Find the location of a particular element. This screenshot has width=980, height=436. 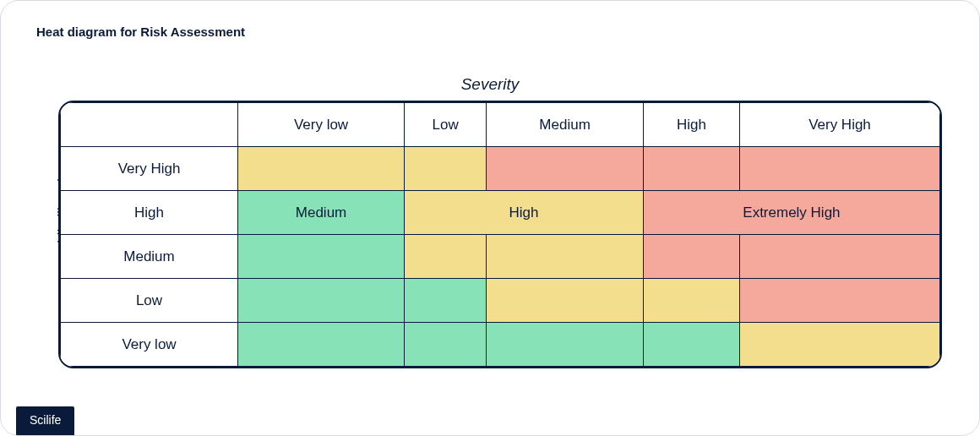

corner-cell is located at coordinates (150, 125).